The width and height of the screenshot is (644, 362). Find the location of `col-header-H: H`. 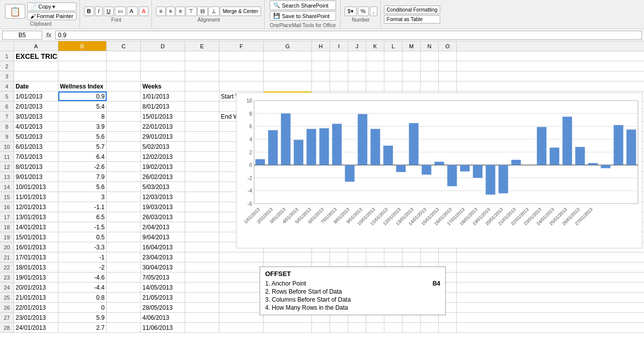

col-header-H: H is located at coordinates (321, 46).